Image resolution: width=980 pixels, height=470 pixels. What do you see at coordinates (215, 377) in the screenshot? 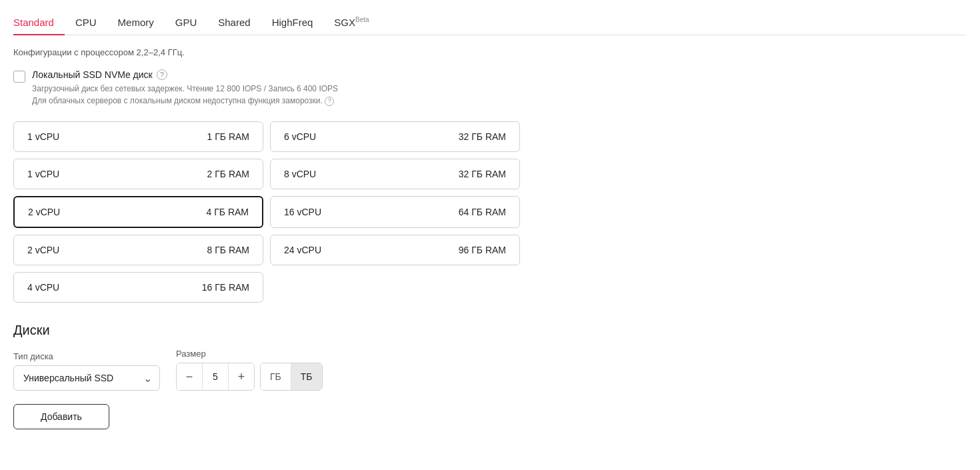
I see `disk-size-stepper: − +` at bounding box center [215, 377].